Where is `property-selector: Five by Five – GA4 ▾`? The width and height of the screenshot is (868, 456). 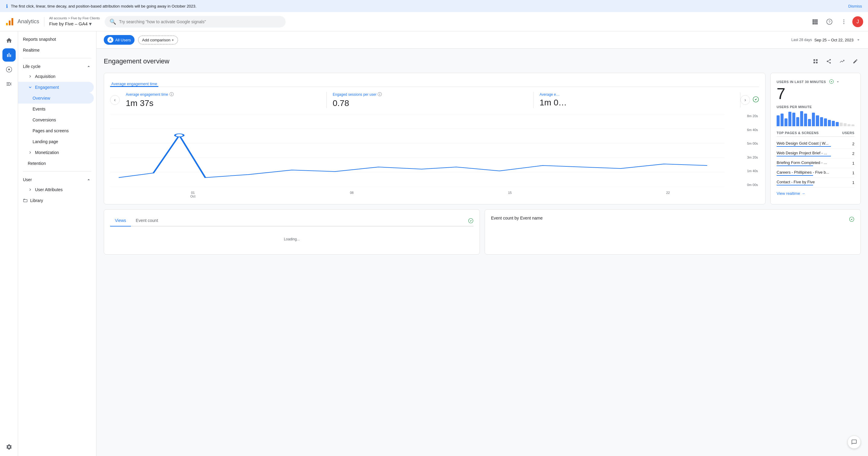 property-selector: Five by Five – GA4 ▾ is located at coordinates (74, 24).